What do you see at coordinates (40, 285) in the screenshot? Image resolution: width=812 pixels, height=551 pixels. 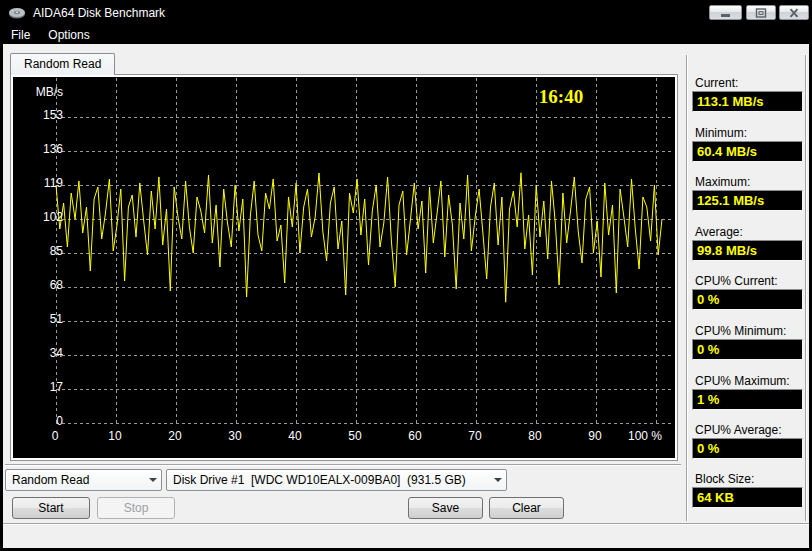 I see `y-tick-label: 68` at bounding box center [40, 285].